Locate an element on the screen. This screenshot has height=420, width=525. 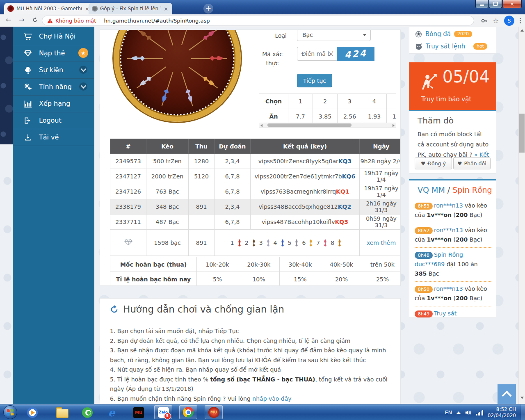
agree-button: ♥Đồng ý is located at coordinates (433, 163).